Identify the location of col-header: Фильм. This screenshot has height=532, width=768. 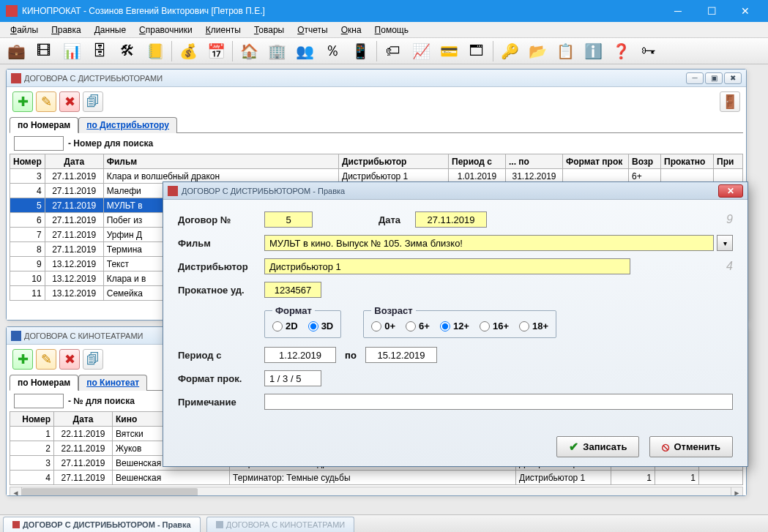
(221, 162).